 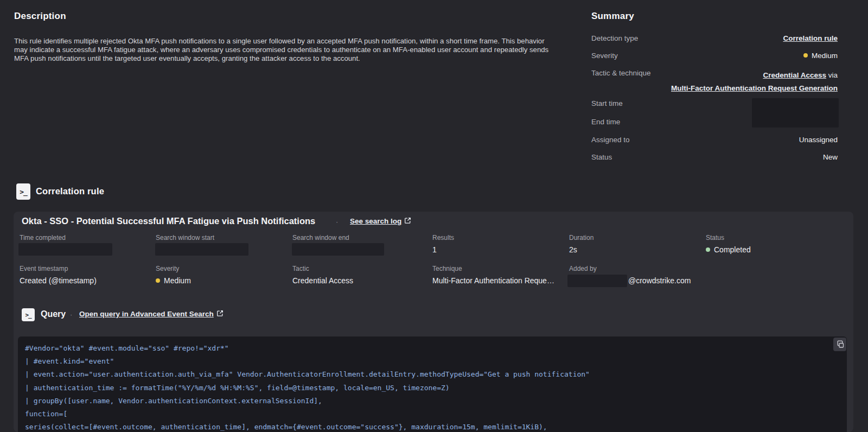 What do you see at coordinates (604, 55) in the screenshot?
I see `severity-label: Severity` at bounding box center [604, 55].